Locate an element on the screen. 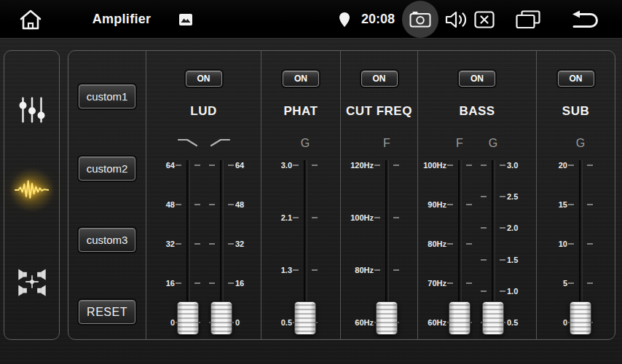  cut_freq-on-button: ON is located at coordinates (379, 79).